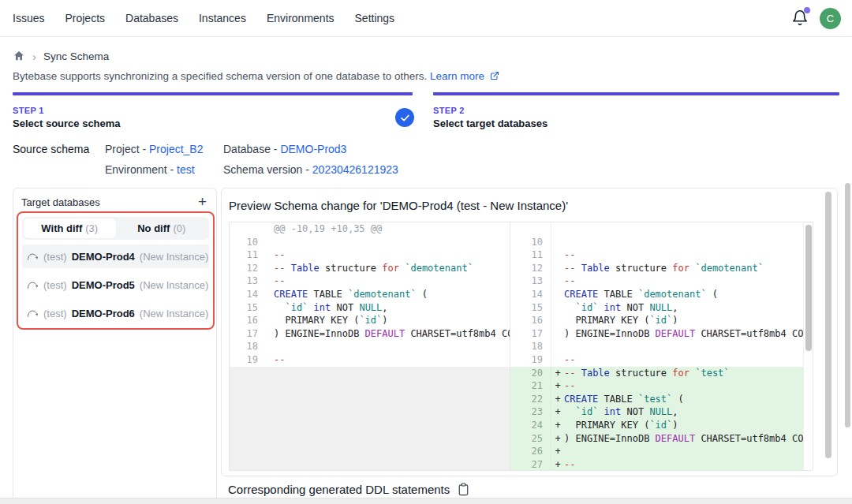 This screenshot has width=852, height=504. Describe the element at coordinates (807, 10) in the screenshot. I see `notification-dot` at that location.